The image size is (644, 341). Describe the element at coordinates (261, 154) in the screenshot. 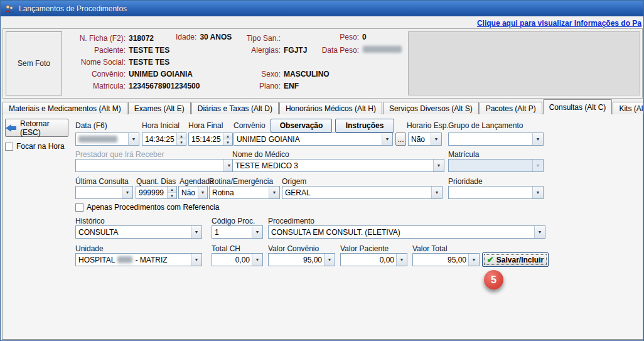

I see `nome-medico-label: Nome do Médico` at that location.